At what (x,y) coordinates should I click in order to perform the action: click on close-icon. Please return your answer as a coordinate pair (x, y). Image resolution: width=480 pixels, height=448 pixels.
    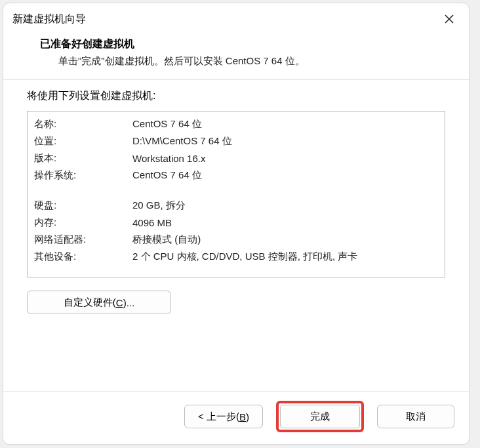
    Looking at the image, I should click on (449, 19).